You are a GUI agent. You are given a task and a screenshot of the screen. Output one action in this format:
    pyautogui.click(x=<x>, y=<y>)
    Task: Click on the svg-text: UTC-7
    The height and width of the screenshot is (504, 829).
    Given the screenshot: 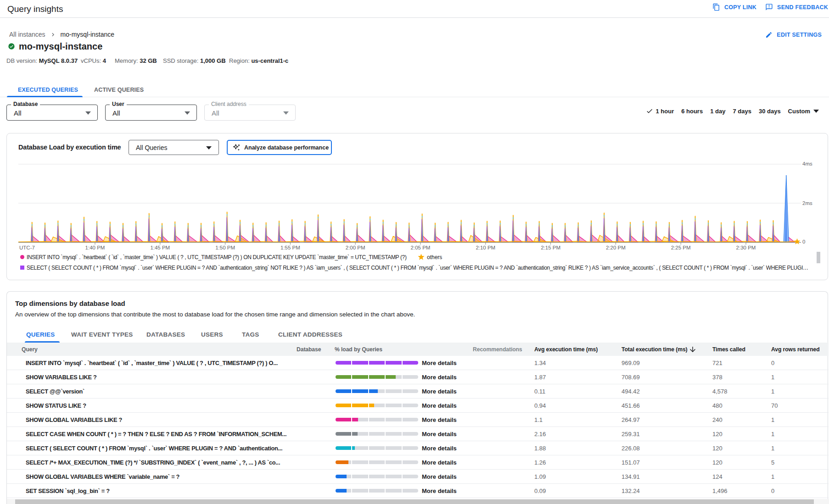 What is the action you would take?
    pyautogui.click(x=27, y=248)
    